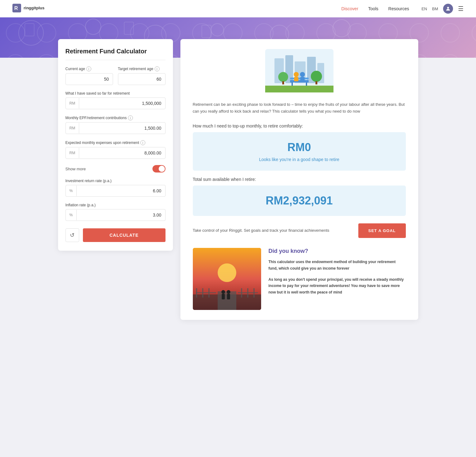 The height and width of the screenshot is (457, 476). Describe the element at coordinates (121, 191) in the screenshot. I see `investment-input` at that location.